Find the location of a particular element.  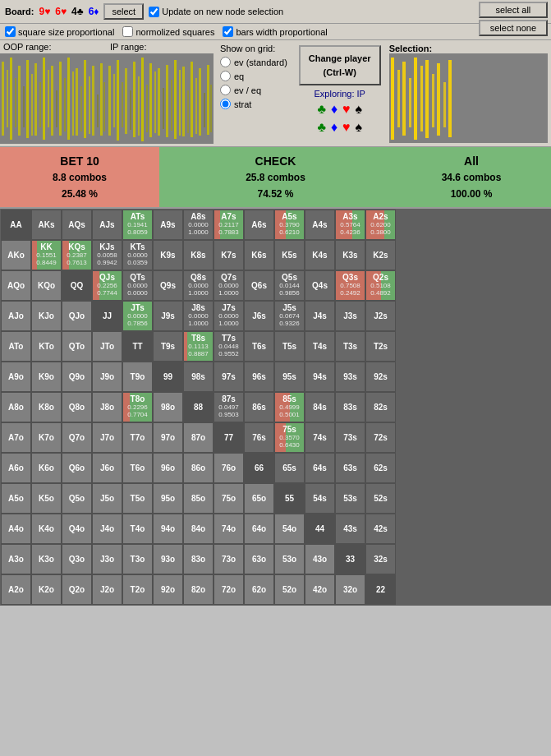

hand-cell-32s: 32s is located at coordinates (381, 559).